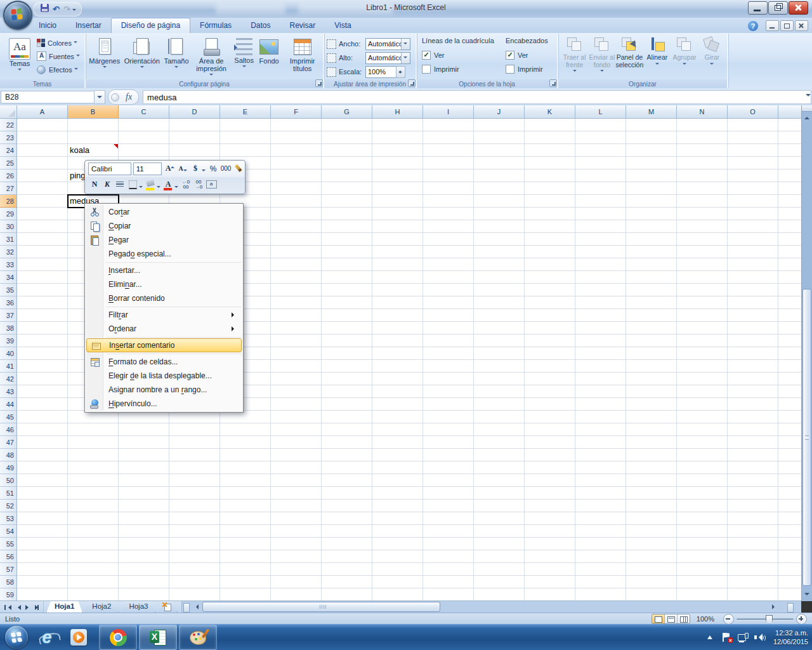  I want to click on cell-B47, so click(93, 442).